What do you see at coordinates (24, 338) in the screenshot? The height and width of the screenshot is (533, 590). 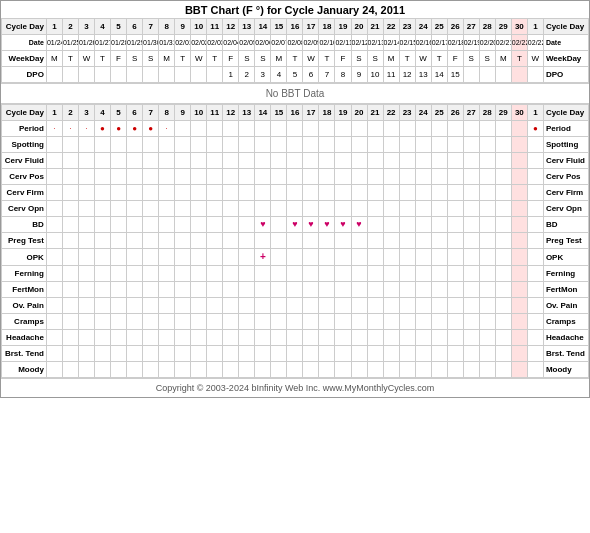 I see `headache-label: Headache` at bounding box center [24, 338].